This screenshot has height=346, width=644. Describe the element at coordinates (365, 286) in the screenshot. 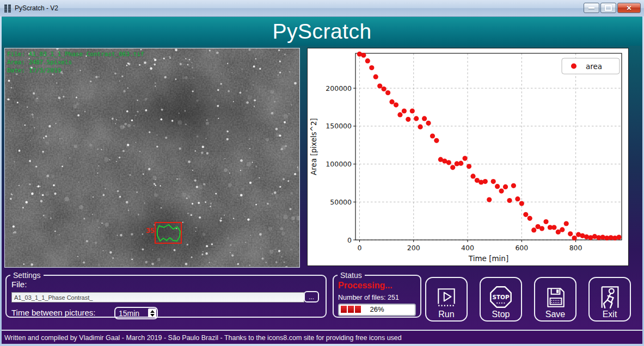

I see `processing-status-text: Processing...` at that location.